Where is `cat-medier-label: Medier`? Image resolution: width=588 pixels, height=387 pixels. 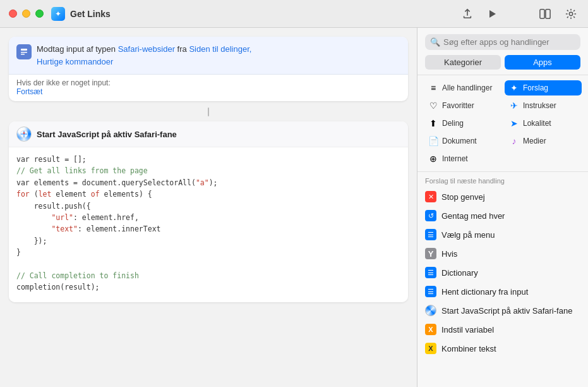 cat-medier-label: Medier is located at coordinates (534, 141).